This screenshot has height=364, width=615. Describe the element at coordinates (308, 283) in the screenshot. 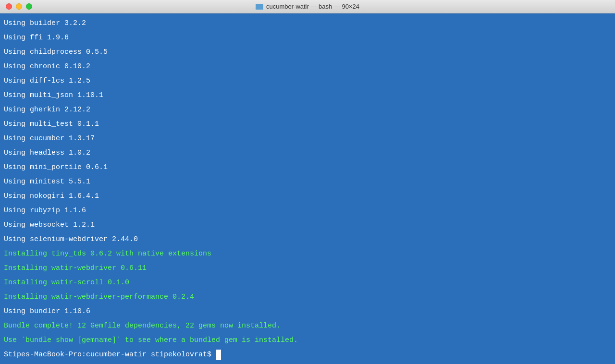

I see `terminal-line: Installing watir-scroll 0.1.0` at that location.